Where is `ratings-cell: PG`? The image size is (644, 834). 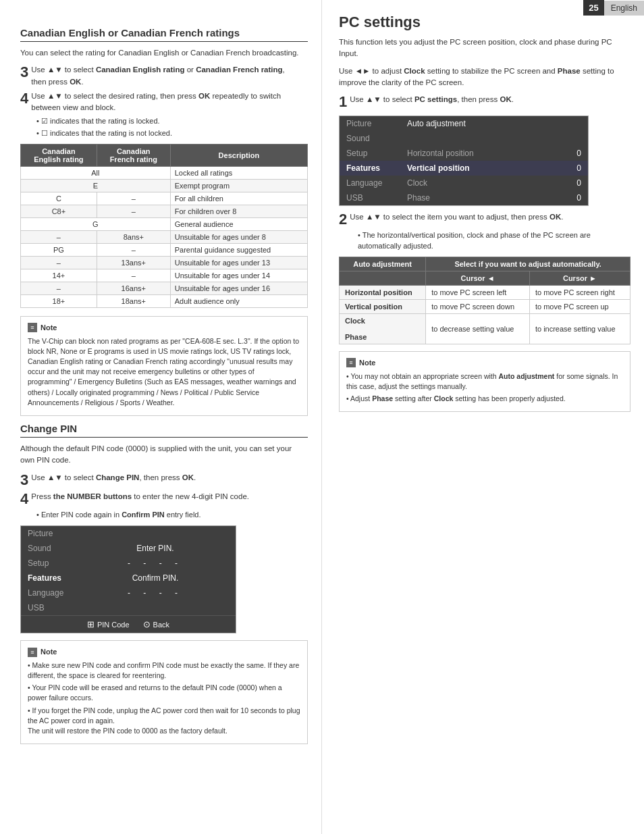
ratings-cell: PG is located at coordinates (59, 250).